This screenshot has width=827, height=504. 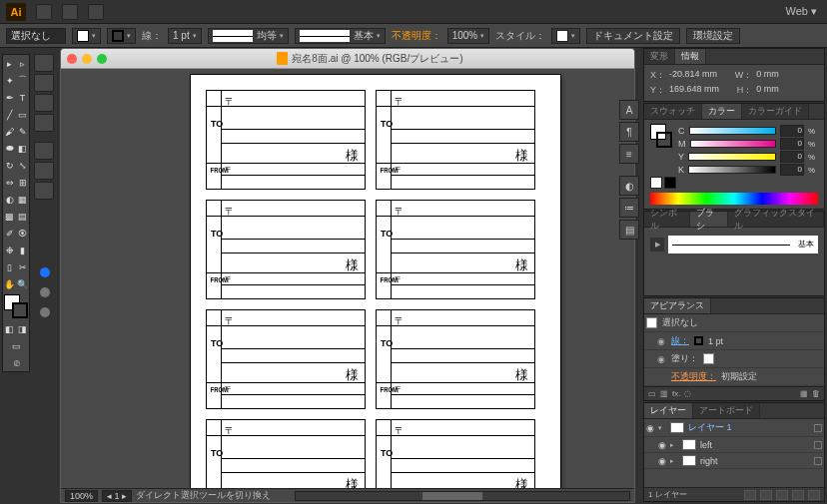 What do you see at coordinates (798, 495) in the screenshot?
I see `new-layer-icon` at bounding box center [798, 495].